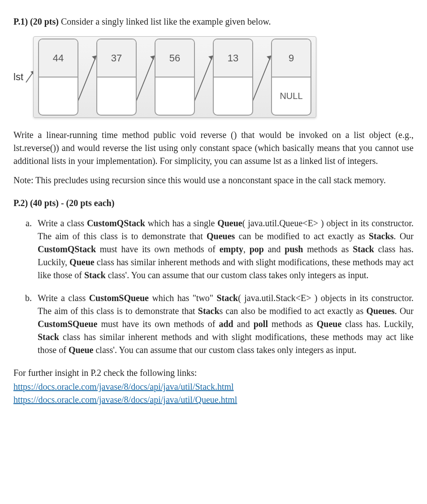 This screenshot has height=504, width=427. I want to click on txt: pop, so click(257, 249).